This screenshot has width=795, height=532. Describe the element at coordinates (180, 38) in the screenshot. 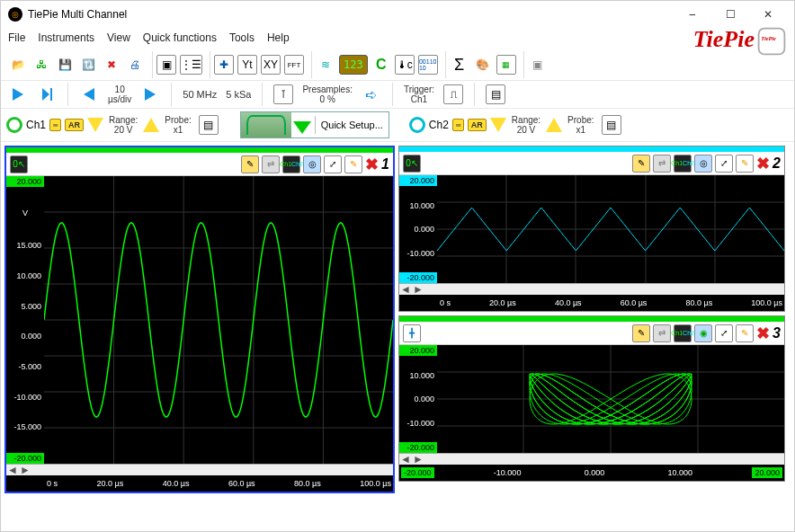

I see `menu-quick-functions: Quick functions` at that location.